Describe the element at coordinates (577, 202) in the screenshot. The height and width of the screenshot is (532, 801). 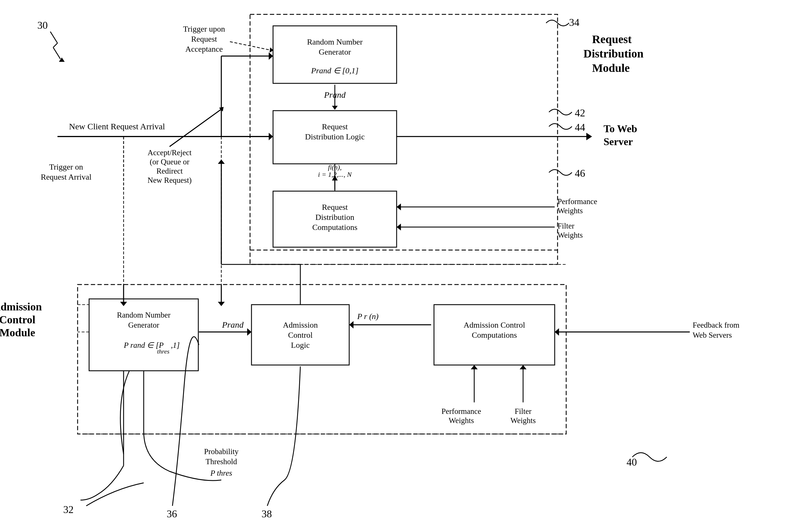
I see `perf-weights1-label: Performance` at that location.